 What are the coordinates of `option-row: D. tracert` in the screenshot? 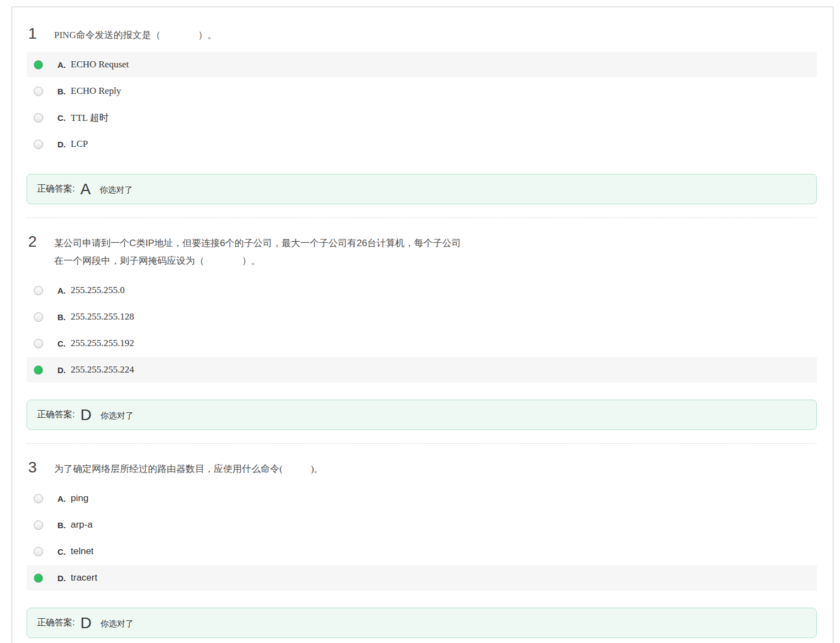 It's located at (422, 578).